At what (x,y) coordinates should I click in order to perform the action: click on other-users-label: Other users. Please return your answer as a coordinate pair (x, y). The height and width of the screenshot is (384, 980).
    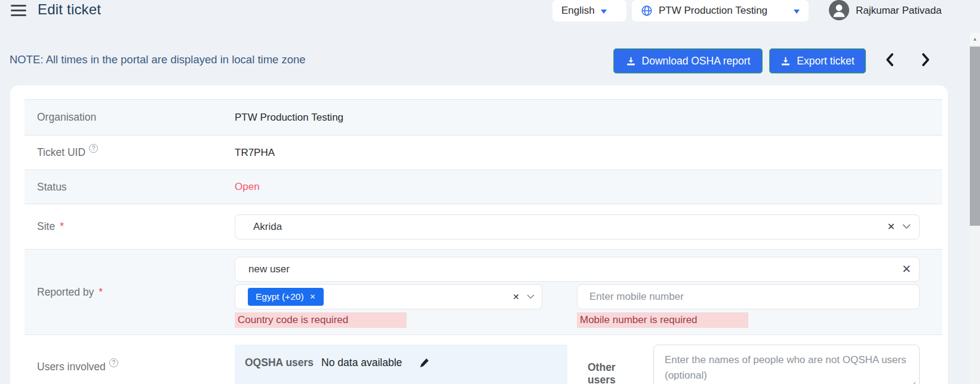
    Looking at the image, I should click on (616, 373).